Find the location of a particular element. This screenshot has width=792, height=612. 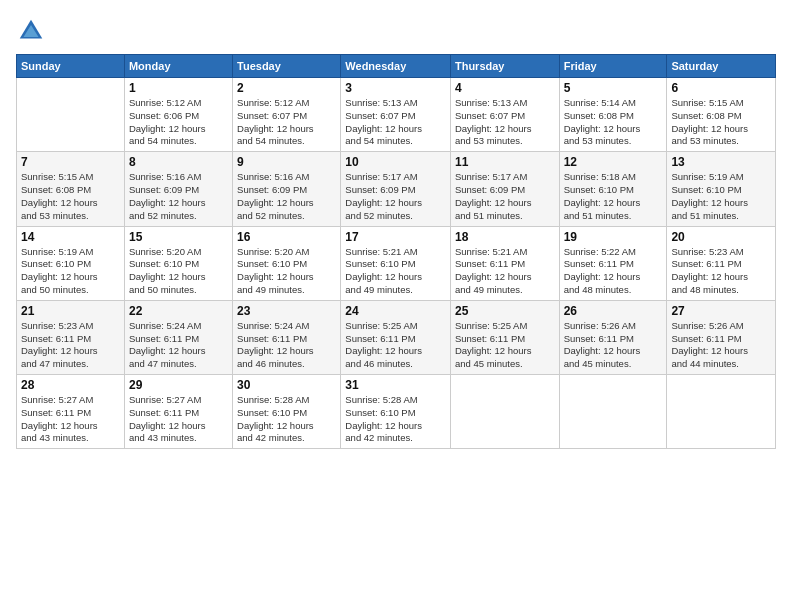

calendar-cell: 17Sunrise: 5:21 AM Sunset: 6:10 PM Dayli… is located at coordinates (396, 263).